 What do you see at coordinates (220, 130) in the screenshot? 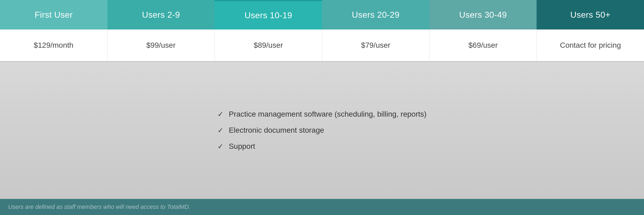
I see `checkmark-icon-2: ✓` at bounding box center [220, 130].